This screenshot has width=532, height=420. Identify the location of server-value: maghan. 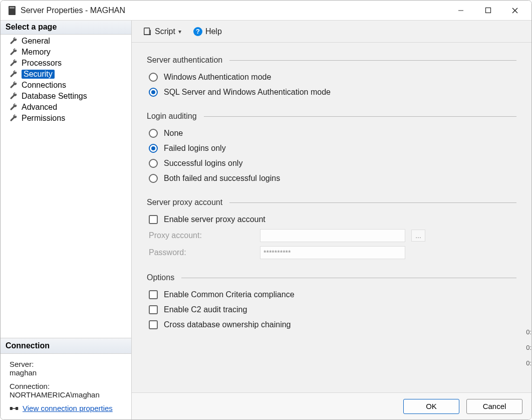
(67, 373).